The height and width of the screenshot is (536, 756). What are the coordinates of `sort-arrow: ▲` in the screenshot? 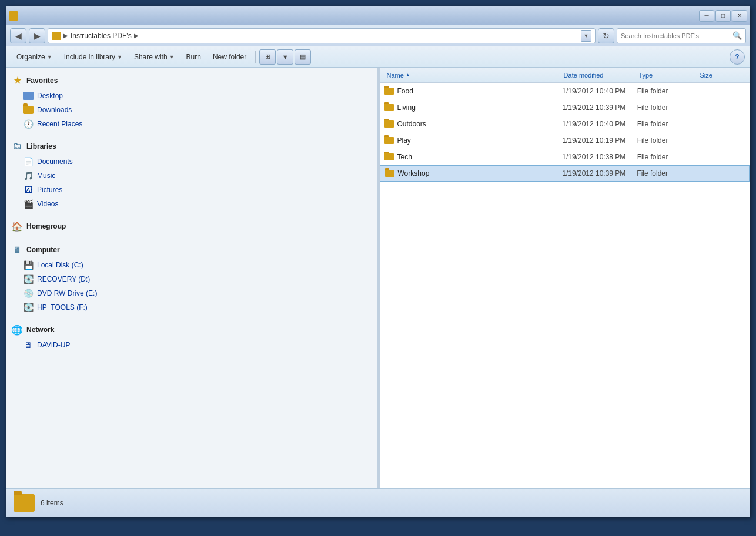 It's located at (408, 75).